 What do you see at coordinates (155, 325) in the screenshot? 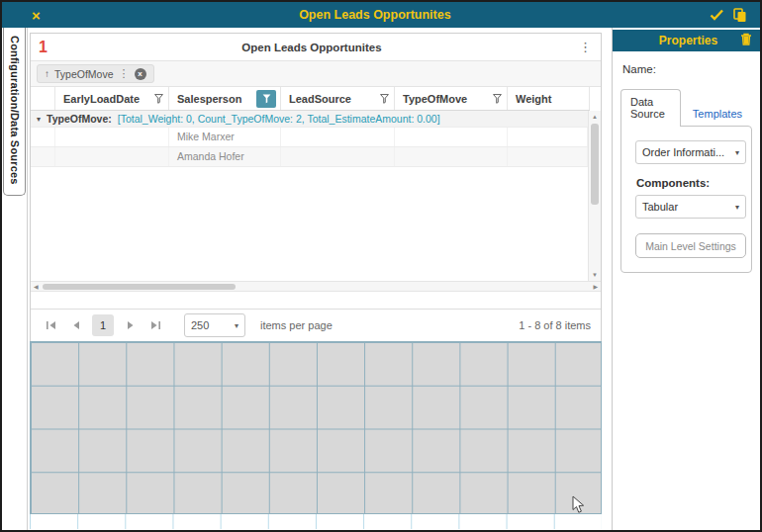
I see `pager-last-button` at bounding box center [155, 325].